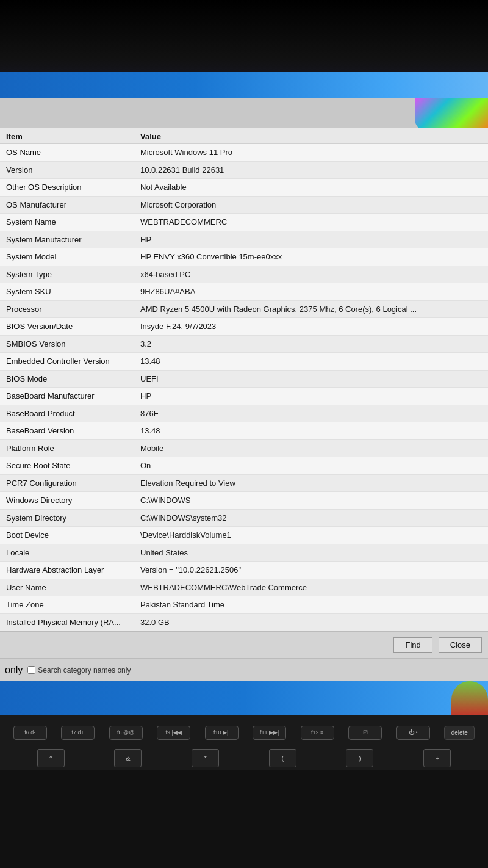 The width and height of the screenshot is (488, 868). I want to click on table-row: System Typex64-based PC, so click(244, 275).